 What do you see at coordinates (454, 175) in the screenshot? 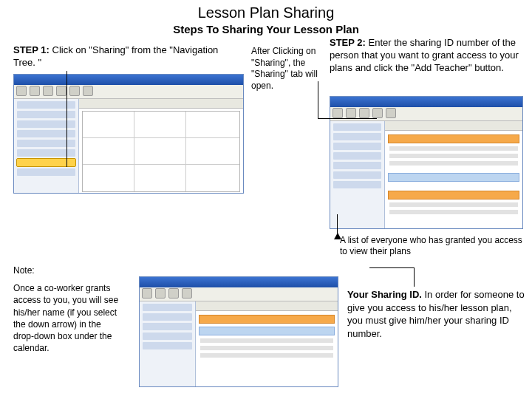
I see `sharing-tab` at bounding box center [454, 175].